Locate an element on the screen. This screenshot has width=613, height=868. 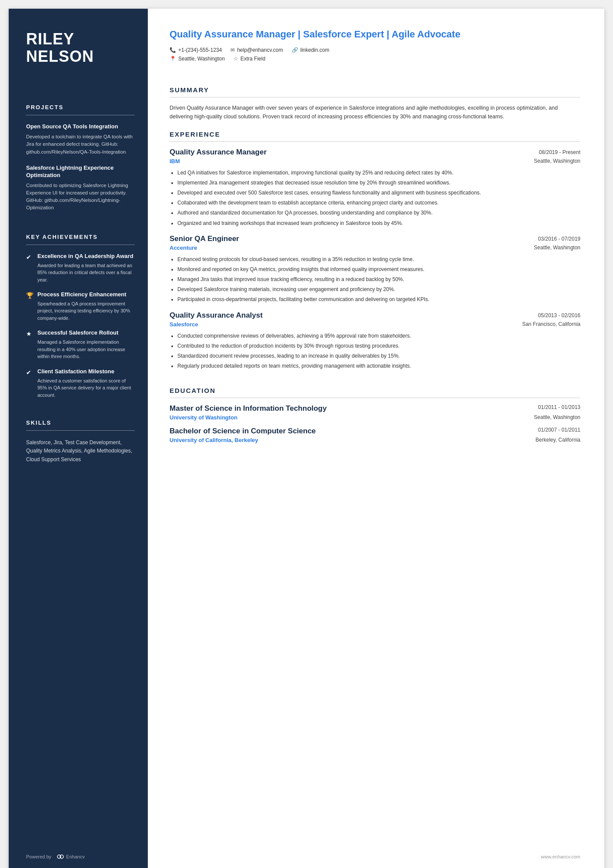
job-2-title: Senior QA Engineer is located at coordinates (204, 239).